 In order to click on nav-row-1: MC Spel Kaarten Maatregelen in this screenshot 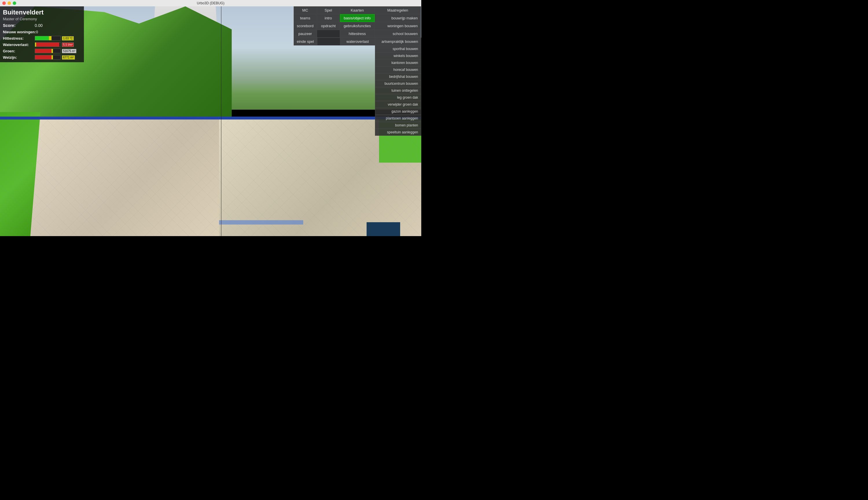, I will do `click(357, 10)`.